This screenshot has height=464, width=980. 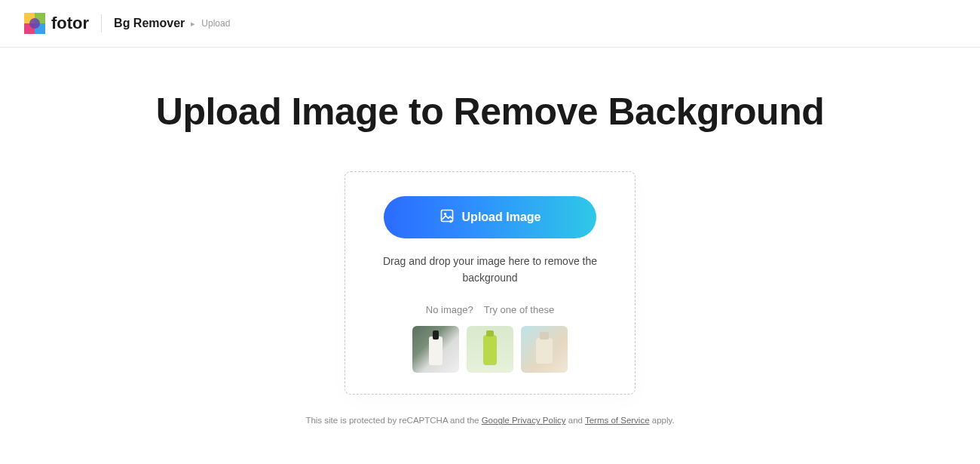 I want to click on sample-thumbnails, so click(x=490, y=349).